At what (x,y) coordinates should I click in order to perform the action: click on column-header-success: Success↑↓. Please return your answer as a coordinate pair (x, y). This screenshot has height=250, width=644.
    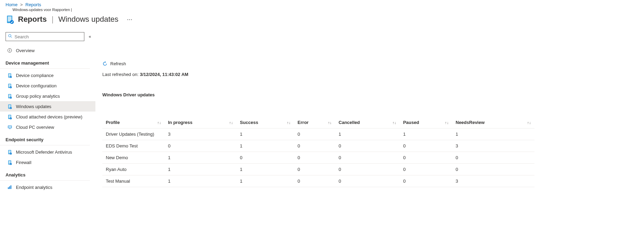
    Looking at the image, I should click on (265, 123).